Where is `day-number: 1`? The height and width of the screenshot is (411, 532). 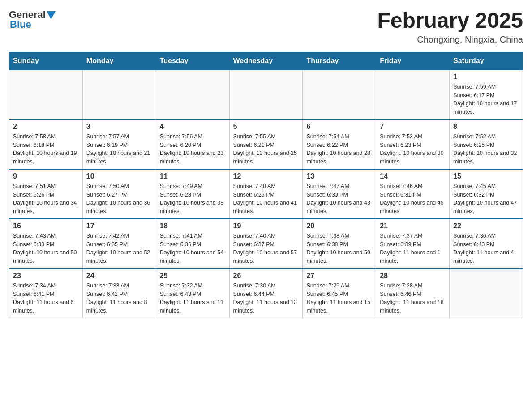
day-number: 1 is located at coordinates (486, 77).